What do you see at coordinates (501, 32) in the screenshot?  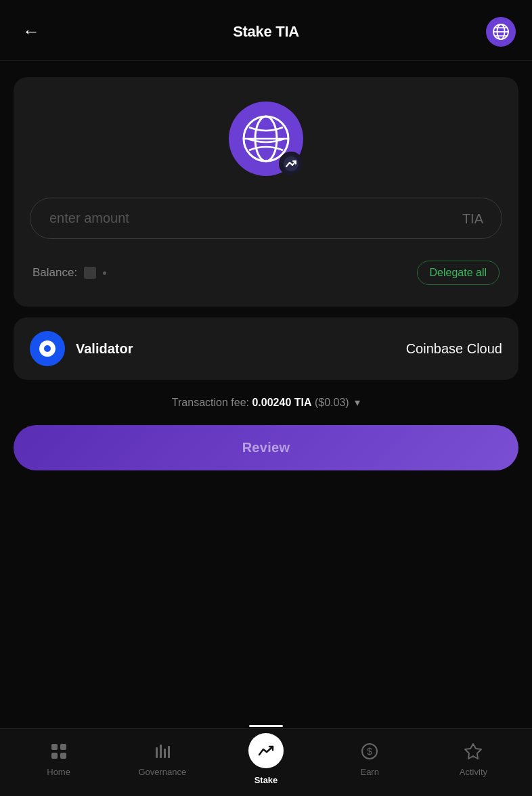 I see `globe-button` at bounding box center [501, 32].